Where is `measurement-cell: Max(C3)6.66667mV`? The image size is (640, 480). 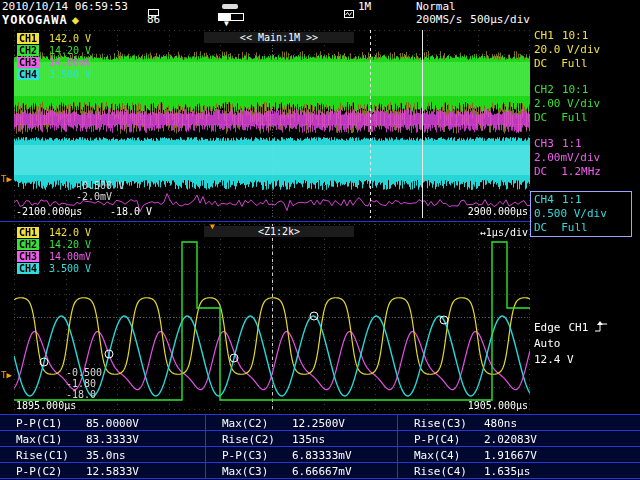
measurement-cell: Max(C3)6.66667mV is located at coordinates (302, 470).